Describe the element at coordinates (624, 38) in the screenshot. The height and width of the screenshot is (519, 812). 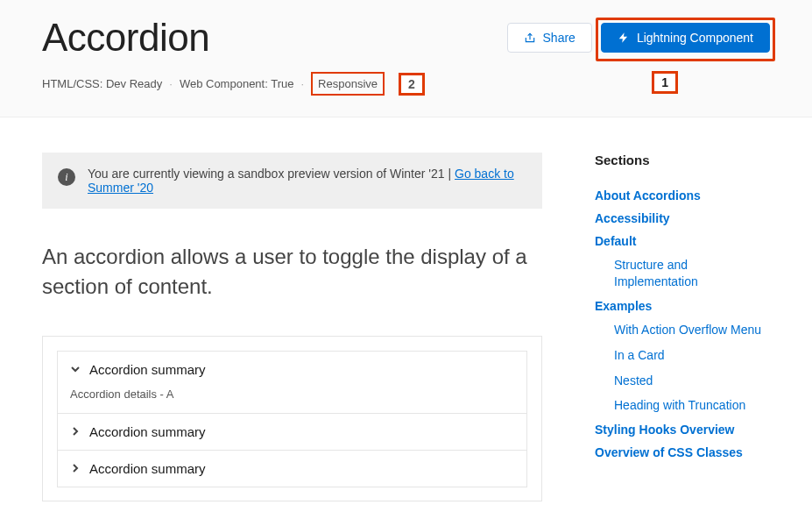
I see `lightning-icon` at that location.